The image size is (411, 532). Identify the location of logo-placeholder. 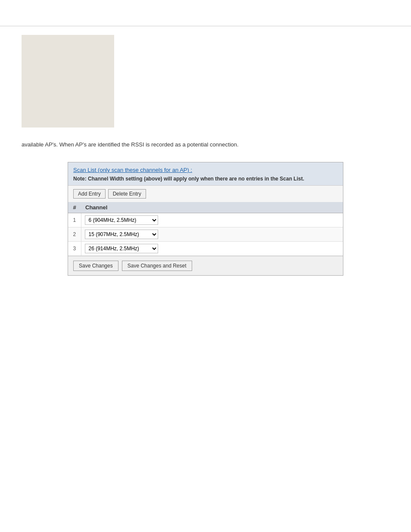
(68, 81).